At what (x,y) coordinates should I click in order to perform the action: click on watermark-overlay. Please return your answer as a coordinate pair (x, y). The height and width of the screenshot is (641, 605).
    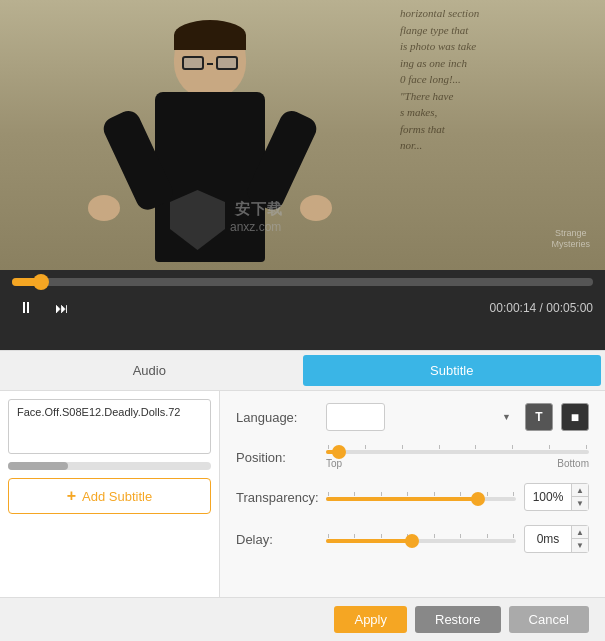
    Looking at the image, I should click on (198, 221).